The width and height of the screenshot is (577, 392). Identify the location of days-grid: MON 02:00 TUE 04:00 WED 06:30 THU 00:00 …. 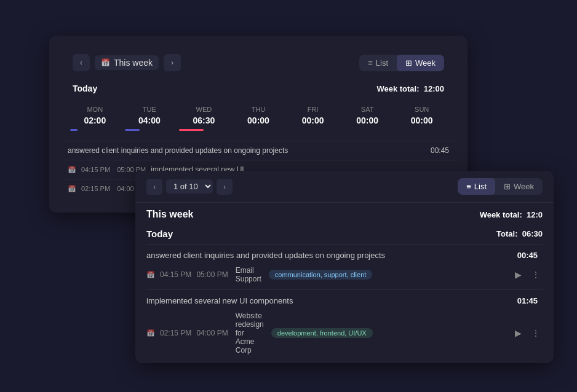
(258, 118).